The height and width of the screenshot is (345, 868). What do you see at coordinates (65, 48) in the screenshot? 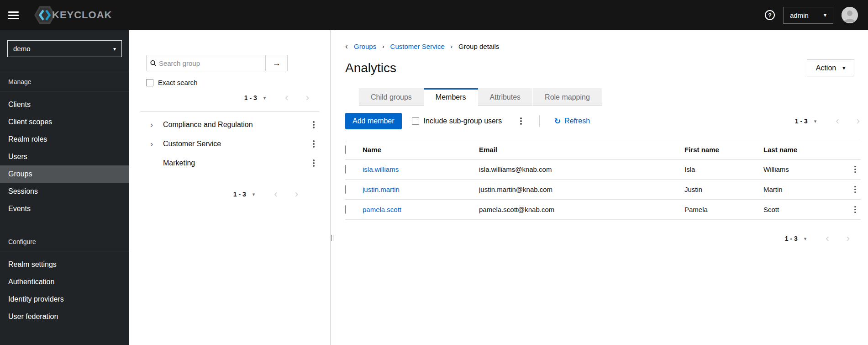
I see `realm-selector: demo ▾` at bounding box center [65, 48].